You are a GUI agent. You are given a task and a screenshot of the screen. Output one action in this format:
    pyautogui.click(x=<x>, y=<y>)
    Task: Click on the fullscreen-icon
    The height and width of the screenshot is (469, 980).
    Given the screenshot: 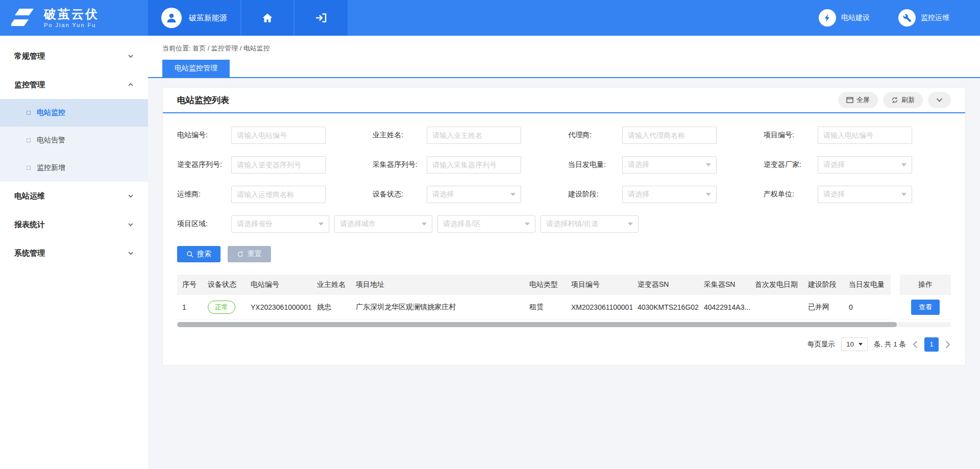 What is the action you would take?
    pyautogui.click(x=850, y=100)
    